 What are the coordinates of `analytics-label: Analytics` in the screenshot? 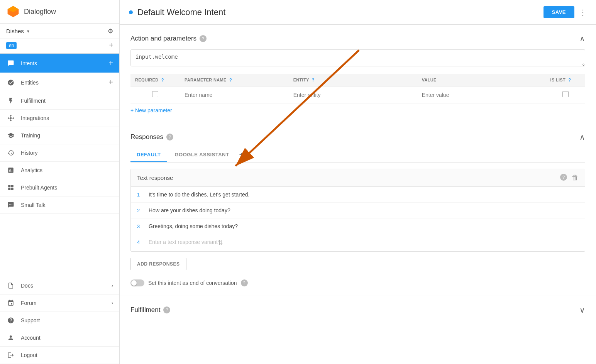 It's located at (67, 170).